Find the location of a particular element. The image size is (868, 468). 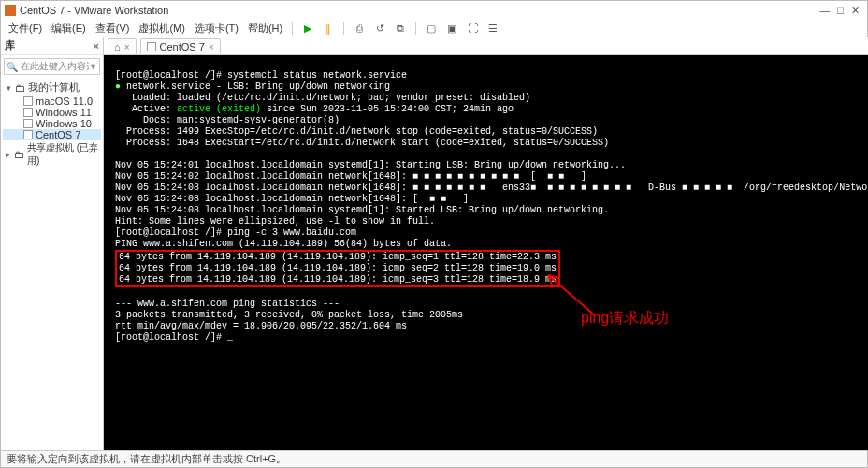

tree-item-win10: Windows 10 is located at coordinates (52, 124).